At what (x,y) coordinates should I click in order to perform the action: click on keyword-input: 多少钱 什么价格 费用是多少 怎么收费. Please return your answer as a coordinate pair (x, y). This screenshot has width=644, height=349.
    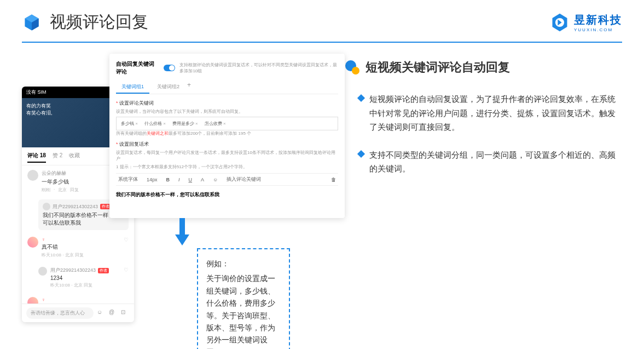
    Looking at the image, I should click on (227, 124).